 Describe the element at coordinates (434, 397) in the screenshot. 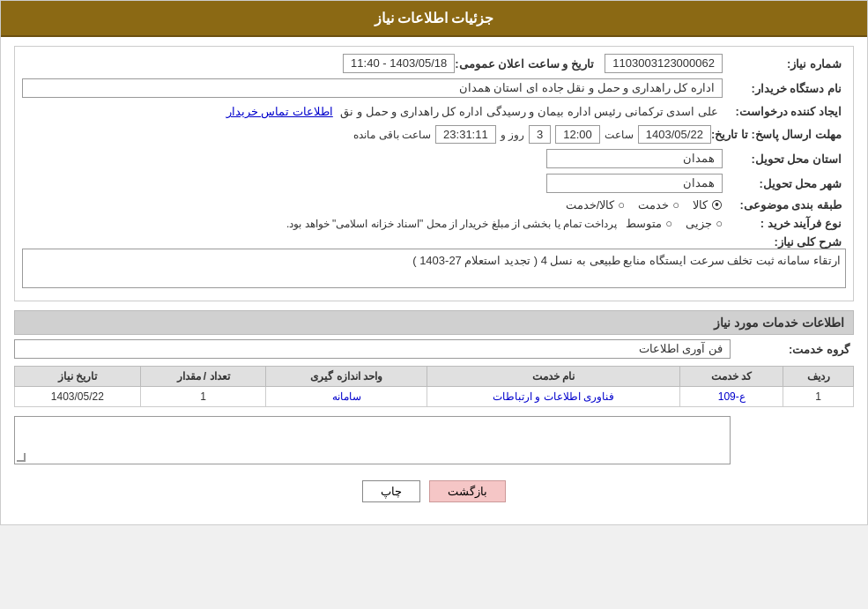

I see `table-row: 1 ع-109 فناوری اطلاعات و ارتباطات سامانه…` at that location.